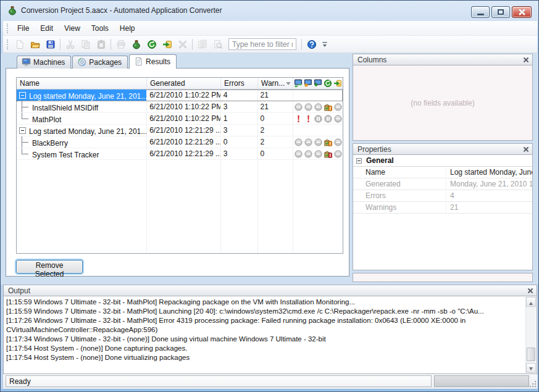 This screenshot has width=539, height=392. Describe the element at coordinates (180, 142) in the screenshot. I see `grid-row: BlackBerry6/21/2010 12:21:29 ...02` at that location.